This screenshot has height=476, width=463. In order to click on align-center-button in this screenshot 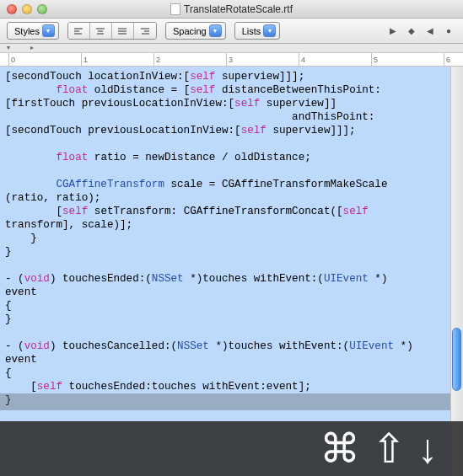, I will do `click(101, 30)`.